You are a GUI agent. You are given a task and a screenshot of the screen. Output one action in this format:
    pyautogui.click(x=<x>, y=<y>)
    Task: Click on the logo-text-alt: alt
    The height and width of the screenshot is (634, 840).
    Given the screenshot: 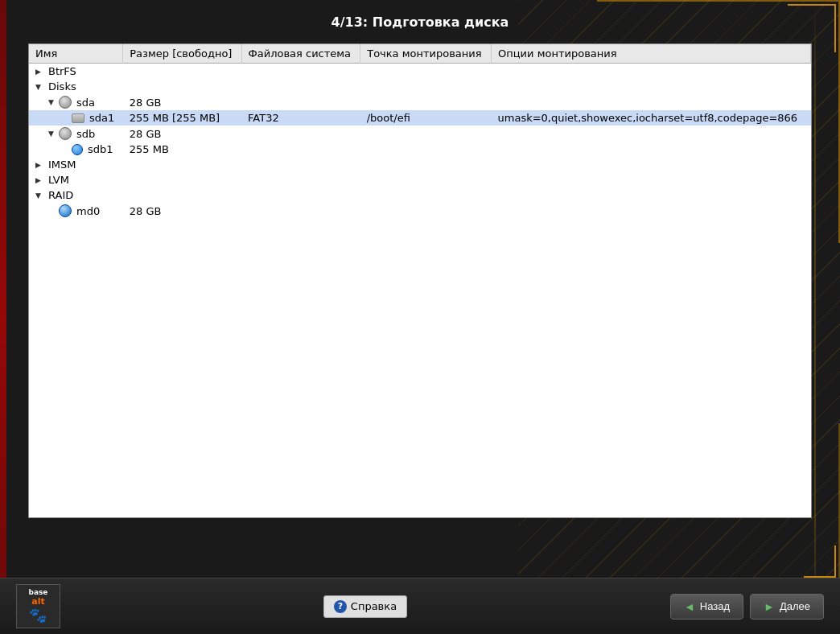 What is the action you would take?
    pyautogui.click(x=38, y=602)
    